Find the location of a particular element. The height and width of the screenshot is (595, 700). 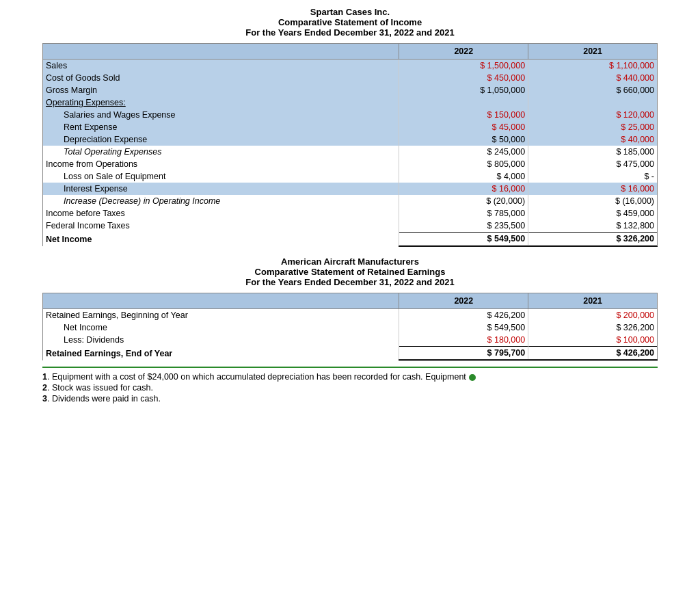

income-row: Loss on Sale of Equipment$ 4,000$ - is located at coordinates (350, 176).